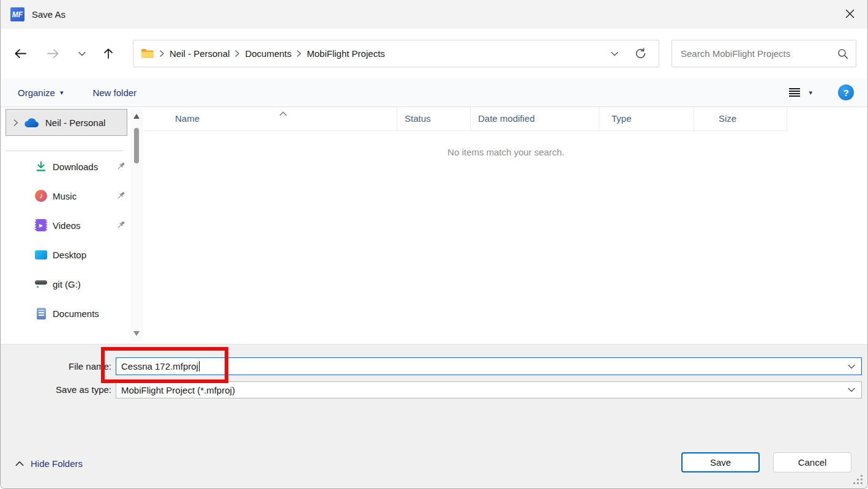 This screenshot has width=868, height=489. I want to click on refresh-icon, so click(640, 54).